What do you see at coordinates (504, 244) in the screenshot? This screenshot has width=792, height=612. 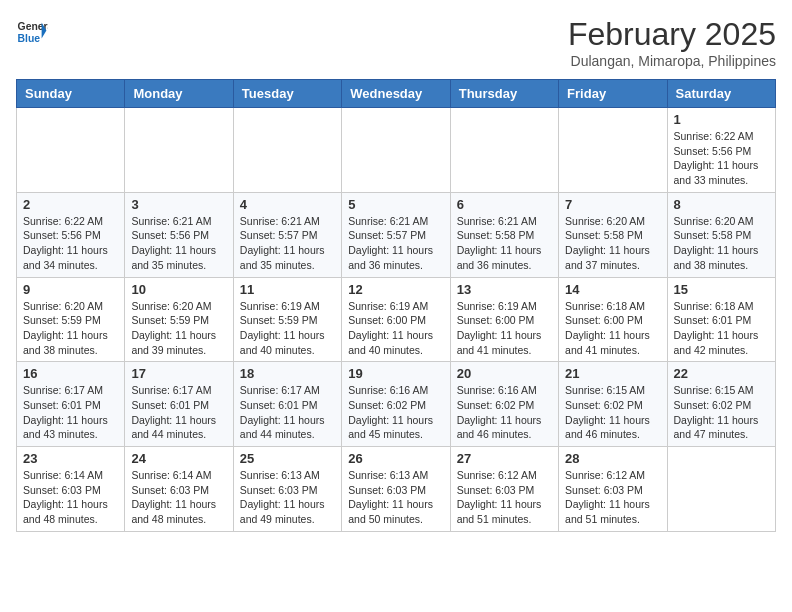 I see `day-info: Sunrise: 6:21 AM Sunset: 5:58 PM Dayligh…` at bounding box center [504, 244].